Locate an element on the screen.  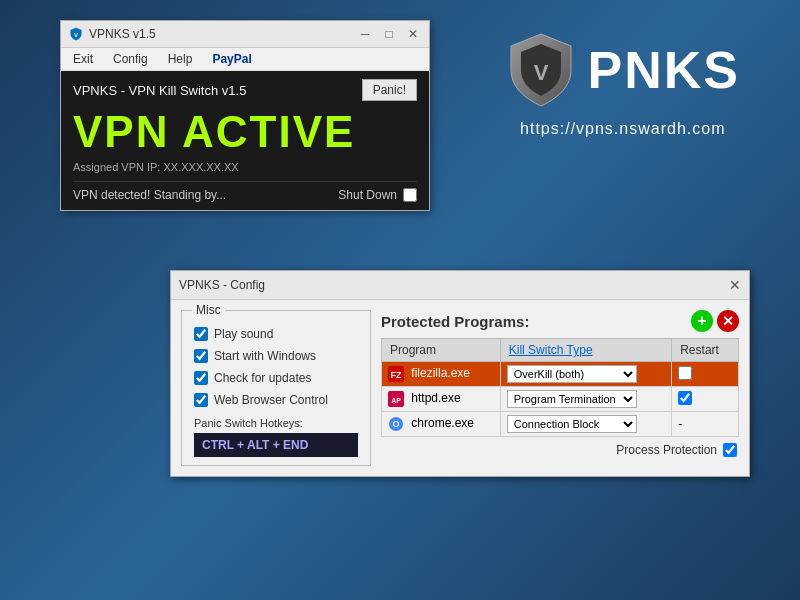
vpn-ip: Assigned VPN IP: XX.XXX.XX.XX is located at coordinates (245, 167).